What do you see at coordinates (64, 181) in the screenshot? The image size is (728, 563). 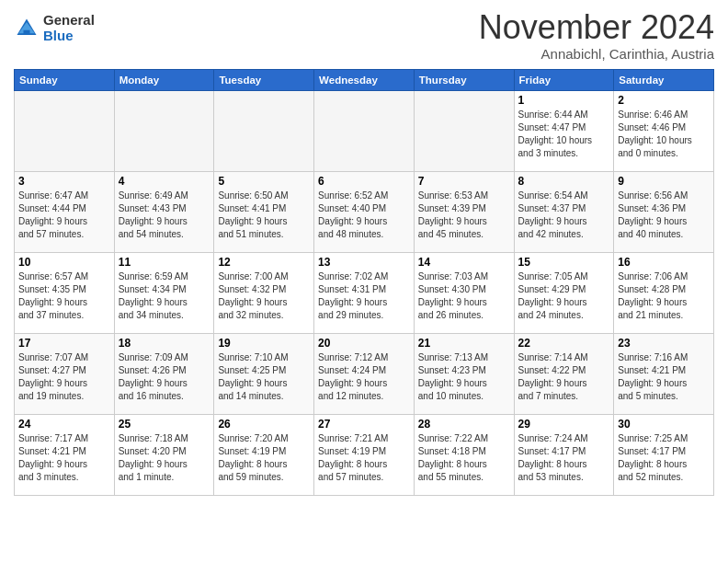 I see `day-number: 3` at bounding box center [64, 181].